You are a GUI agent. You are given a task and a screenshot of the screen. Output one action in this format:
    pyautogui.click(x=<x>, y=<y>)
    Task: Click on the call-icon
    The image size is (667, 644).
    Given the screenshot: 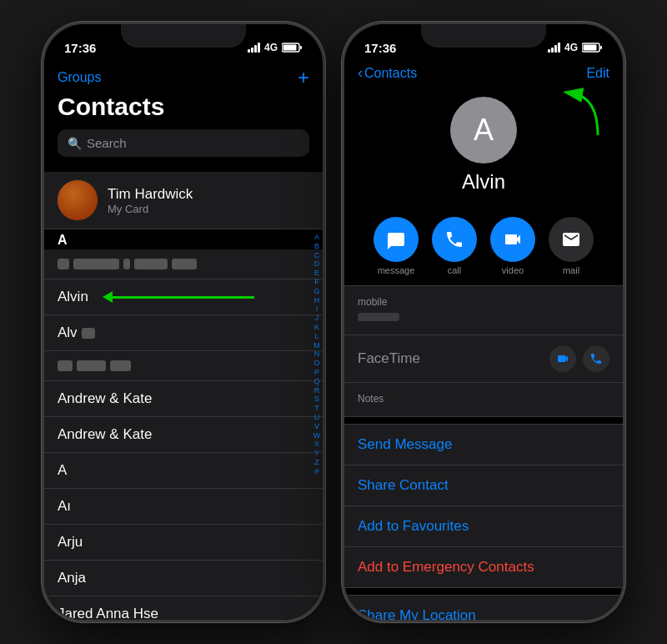 What is the action you would take?
    pyautogui.click(x=454, y=239)
    